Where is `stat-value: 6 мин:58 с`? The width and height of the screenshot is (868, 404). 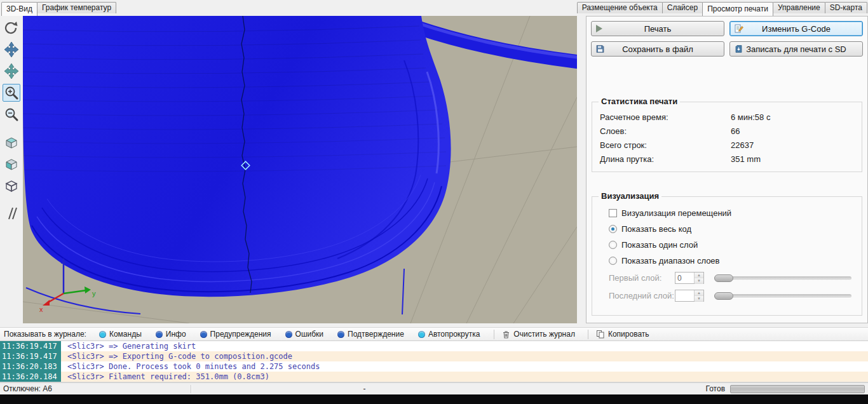
stat-value: 6 мин:58 с is located at coordinates (792, 117).